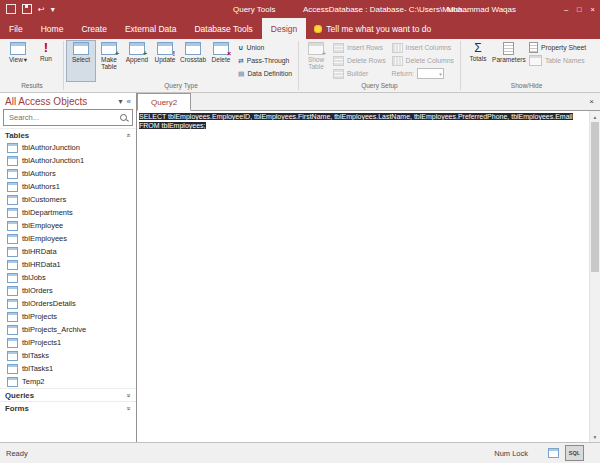 This screenshot has width=600, height=463. I want to click on search-icon, so click(124, 118).